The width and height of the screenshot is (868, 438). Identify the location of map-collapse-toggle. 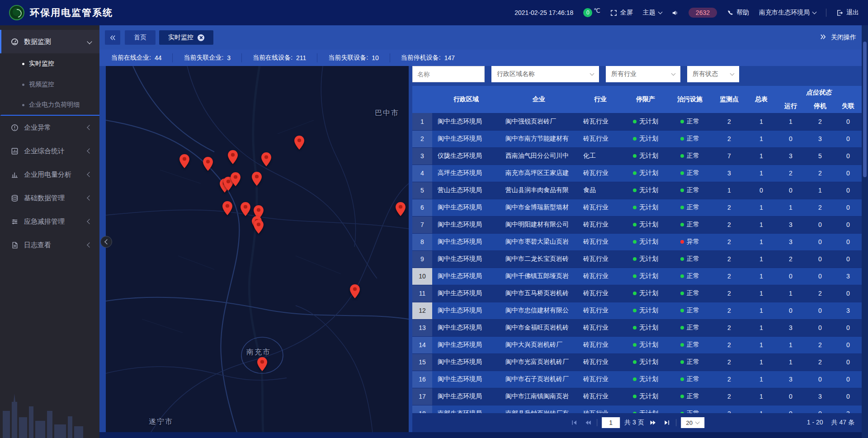
(106, 242).